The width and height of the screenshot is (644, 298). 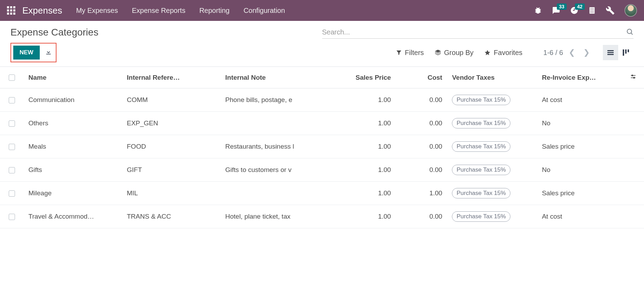 I want to click on cell-name: Mileage, so click(x=73, y=194).